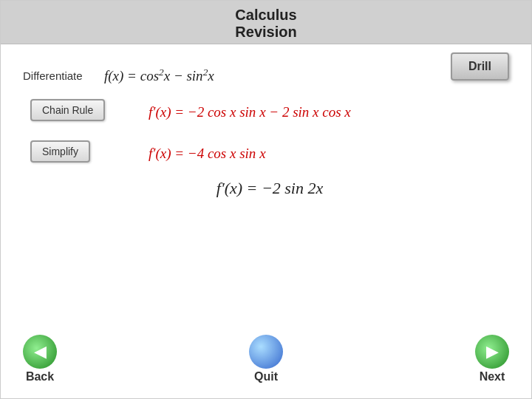 The image size is (532, 399). What do you see at coordinates (266, 188) in the screenshot?
I see `final-formula-row: f′(x) = −2 sin 2x` at bounding box center [266, 188].